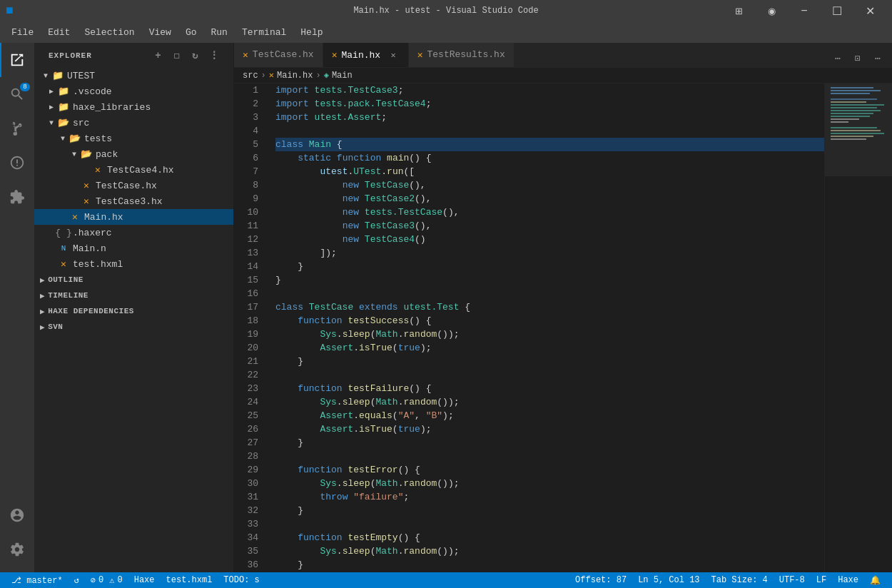 Image resolution: width=892 pixels, height=588 pixels. Describe the element at coordinates (134, 186) in the screenshot. I see `tree-item-testcase: ✕ TestCase.hx` at that location.